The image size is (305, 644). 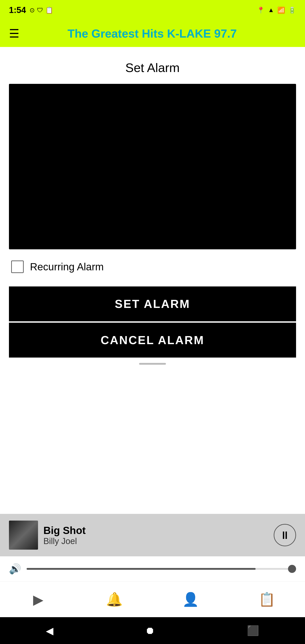 I want to click on nav-contacts: 👤, so click(x=190, y=600).